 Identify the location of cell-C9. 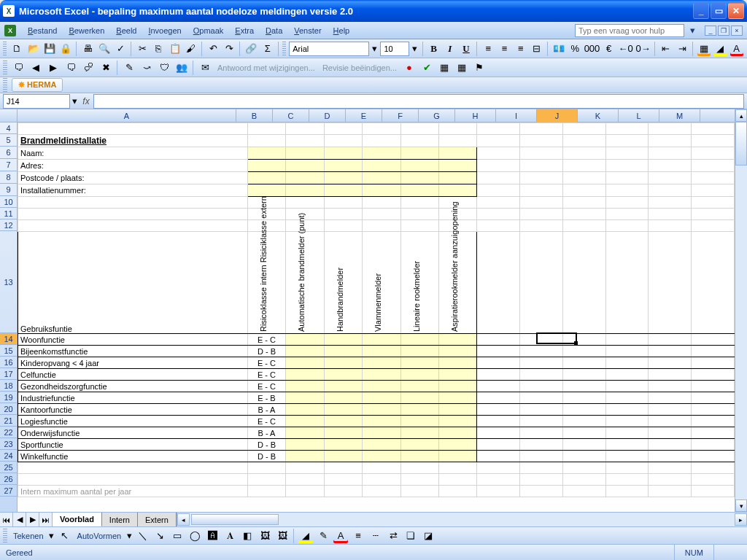
(305, 191).